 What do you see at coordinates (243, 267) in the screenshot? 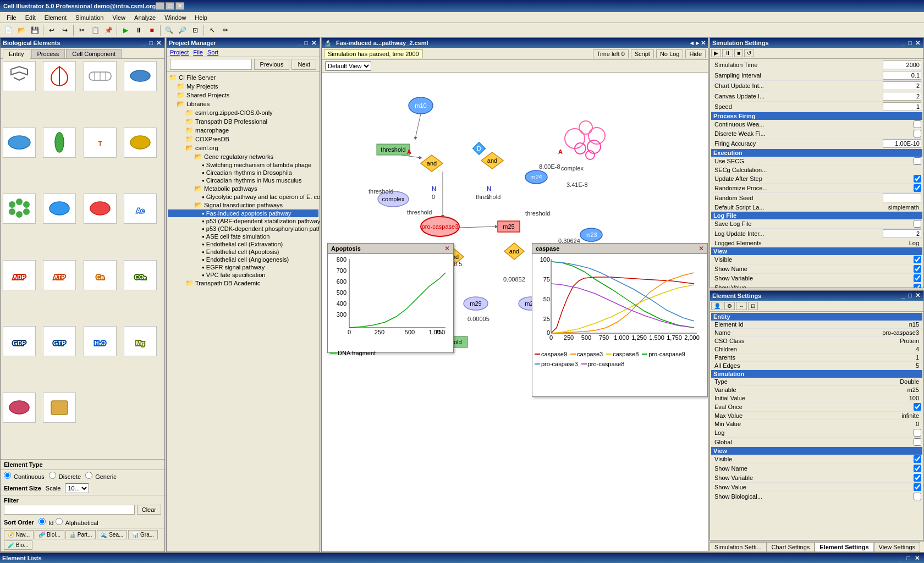
I see `tree-egfr: ●EGFR signal pathway` at bounding box center [243, 267].